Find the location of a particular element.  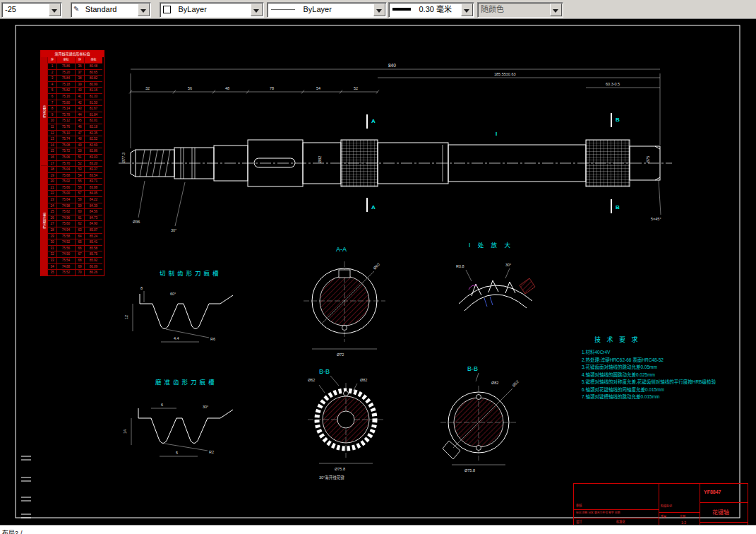

table-cell: 75.08 is located at coordinates (66, 146).